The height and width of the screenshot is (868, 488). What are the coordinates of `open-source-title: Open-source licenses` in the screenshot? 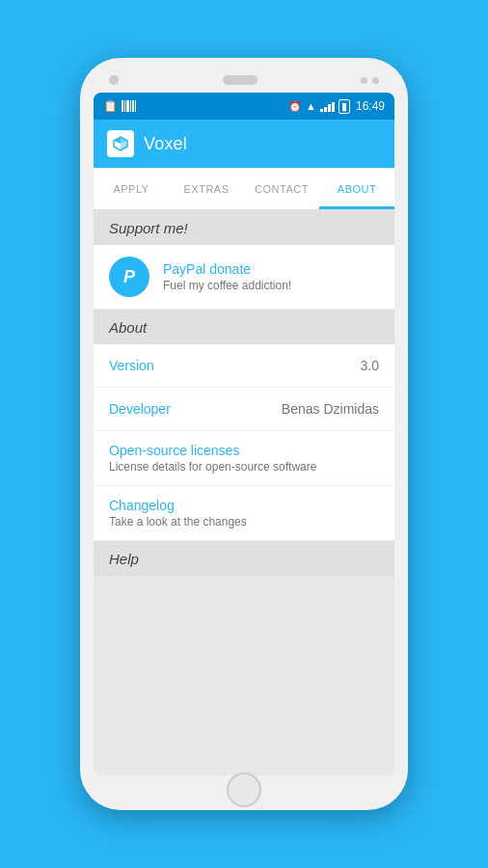 It's located at (244, 450).